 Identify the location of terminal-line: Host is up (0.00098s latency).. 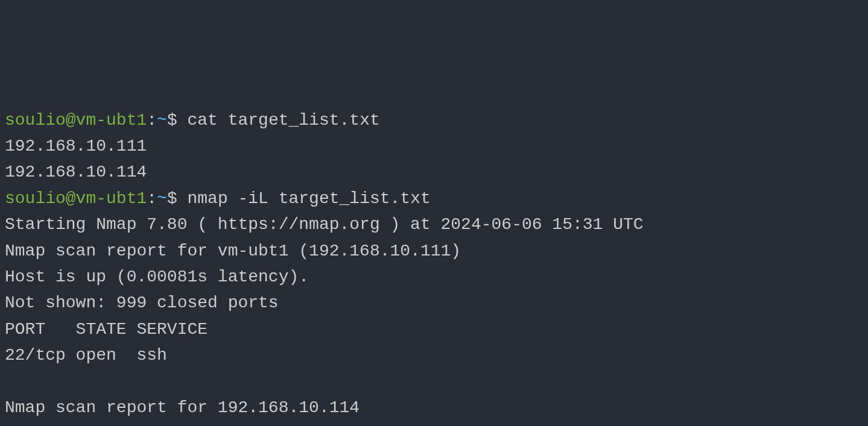
(434, 423).